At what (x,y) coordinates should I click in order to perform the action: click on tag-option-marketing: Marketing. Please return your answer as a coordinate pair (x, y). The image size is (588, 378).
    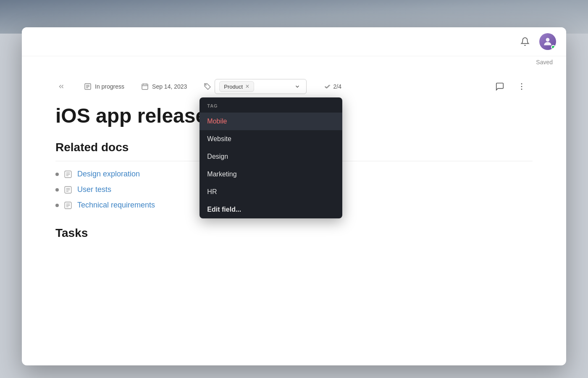
    Looking at the image, I should click on (271, 174).